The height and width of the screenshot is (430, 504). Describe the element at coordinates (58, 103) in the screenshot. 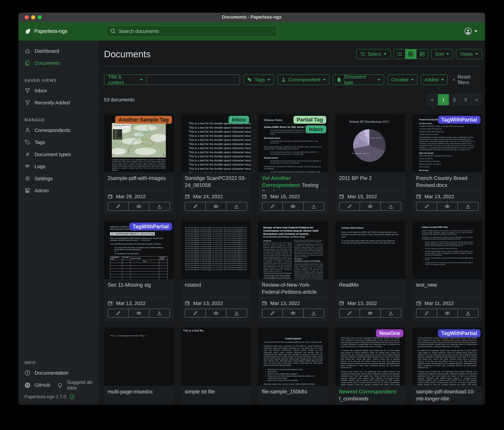

I see `sidebar-item-recently-added: Recently Added` at that location.